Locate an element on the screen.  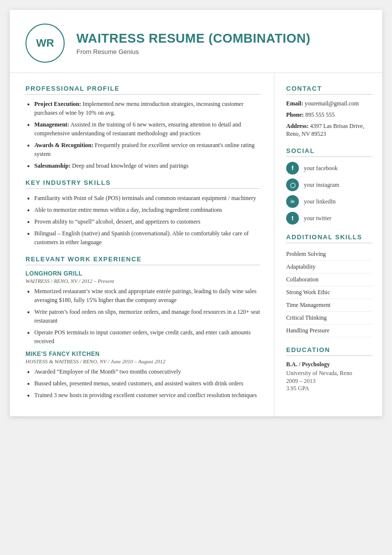
edu-degree: B.A. / Psychology is located at coordinates (329, 365).